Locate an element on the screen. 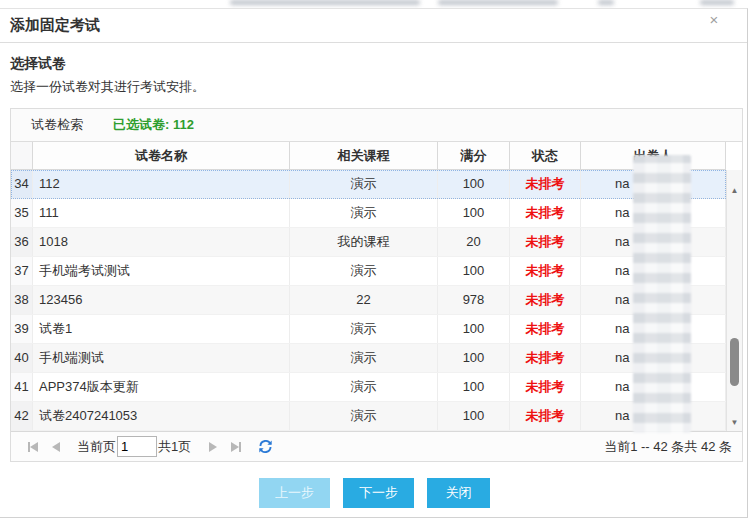 The height and width of the screenshot is (528, 749). paper-name-cell: 试卷2407241053 is located at coordinates (162, 416).